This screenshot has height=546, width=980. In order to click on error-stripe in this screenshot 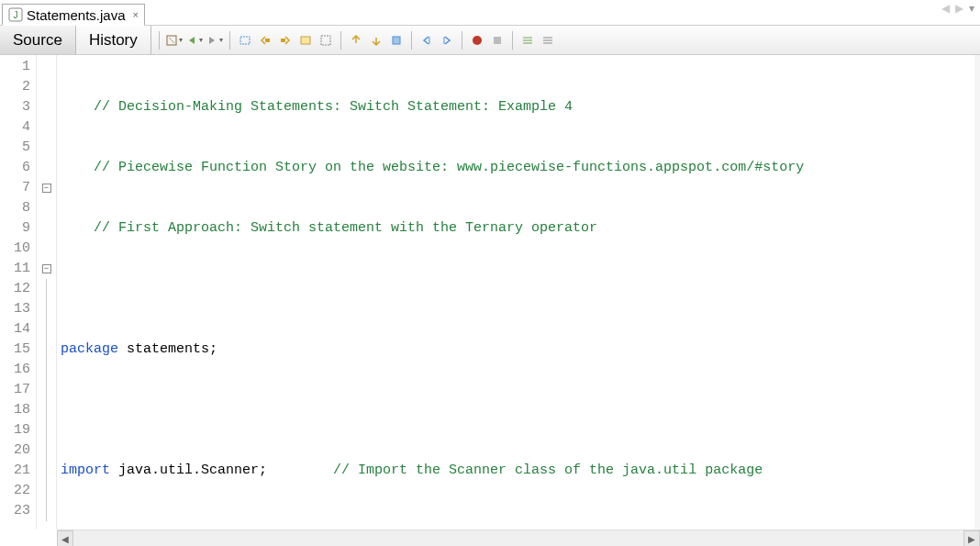, I will do `click(977, 292)`.